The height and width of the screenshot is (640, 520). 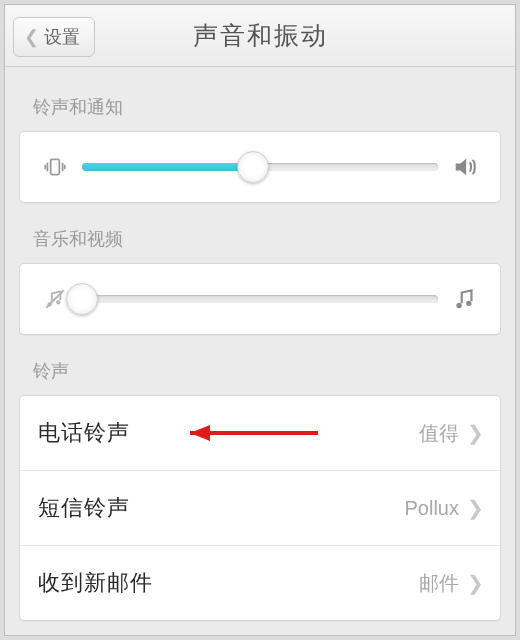 What do you see at coordinates (439, 584) in the screenshot?
I see `row-value: 邮件` at bounding box center [439, 584].